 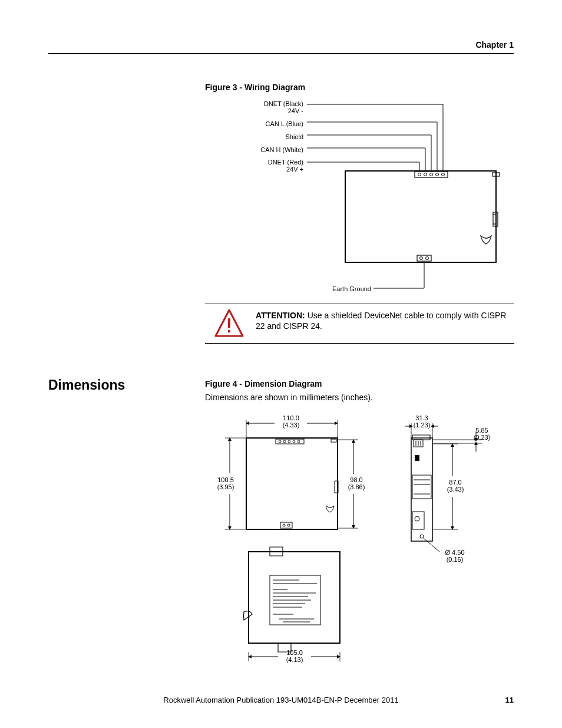 What do you see at coordinates (422, 425) in the screenshot?
I see `dim-side-width-in: (1.23)` at bounding box center [422, 425].